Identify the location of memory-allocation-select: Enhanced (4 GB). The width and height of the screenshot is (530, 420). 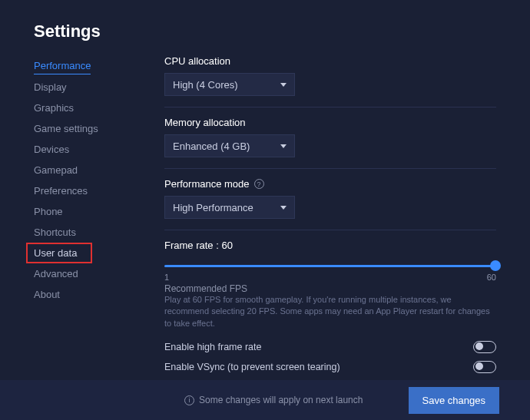
(230, 146).